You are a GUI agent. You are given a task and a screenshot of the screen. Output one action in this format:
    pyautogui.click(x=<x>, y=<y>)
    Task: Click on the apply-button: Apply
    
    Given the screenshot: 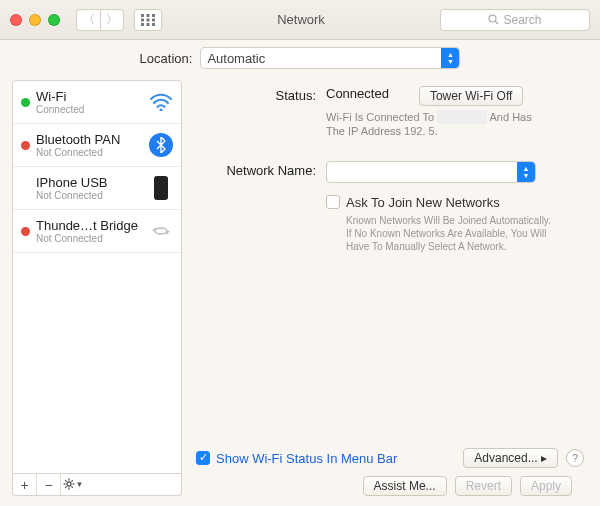 What is the action you would take?
    pyautogui.click(x=546, y=486)
    